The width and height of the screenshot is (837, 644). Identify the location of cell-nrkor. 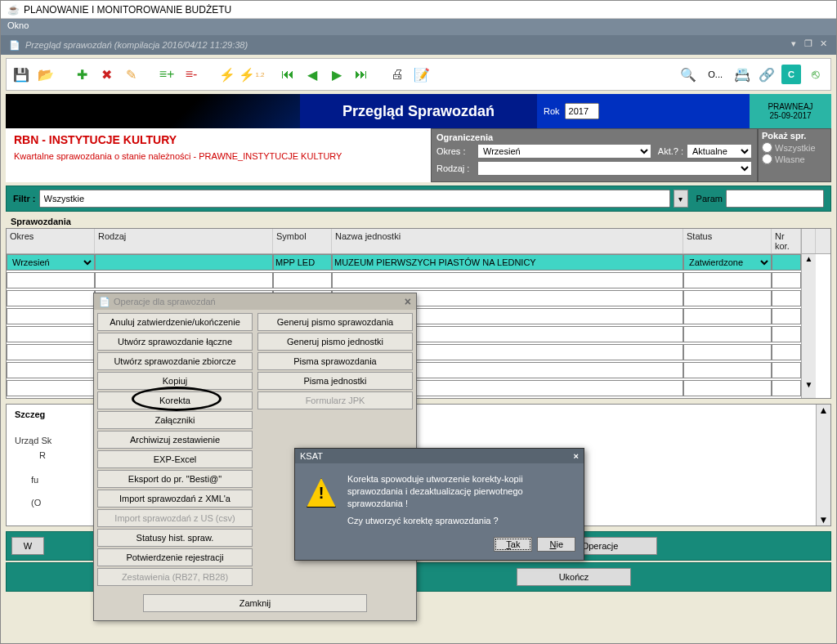
(786, 262).